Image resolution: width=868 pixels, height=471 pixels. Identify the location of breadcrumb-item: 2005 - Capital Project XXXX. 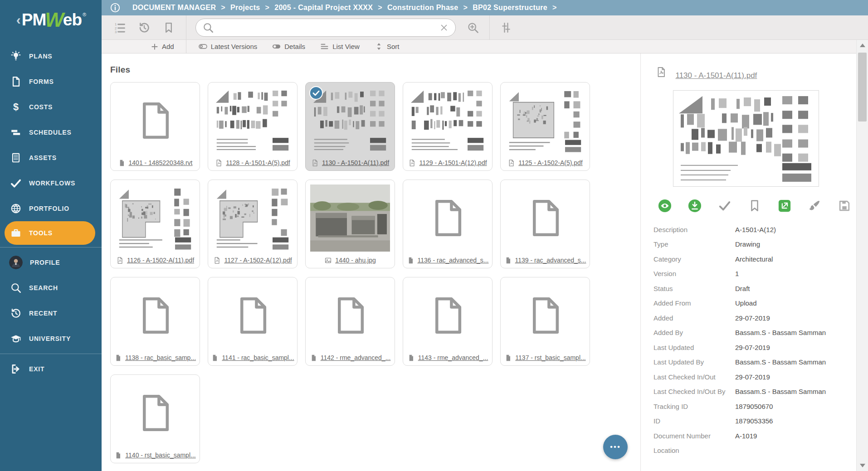
(324, 8).